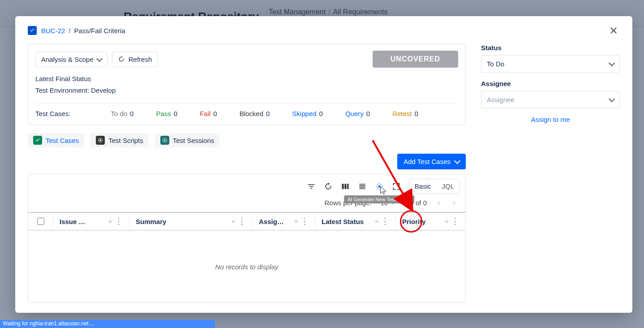 Image resolution: width=644 pixels, height=328 pixels. What do you see at coordinates (343, 221) in the screenshot?
I see `col-status-label: Latest Status` at bounding box center [343, 221].